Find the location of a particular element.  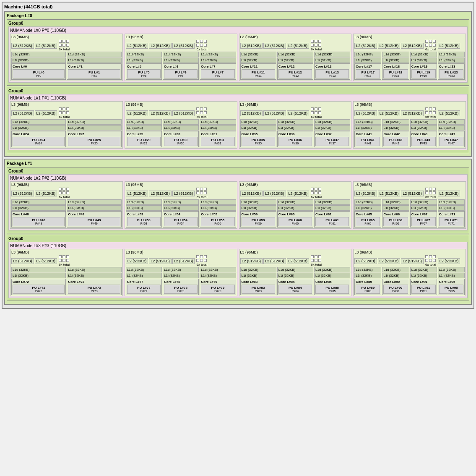

l3-seg-2: L3 (96MB) L2 (512KB) L2 (512KB) L2 (512K… is located at coordinates (295, 57).